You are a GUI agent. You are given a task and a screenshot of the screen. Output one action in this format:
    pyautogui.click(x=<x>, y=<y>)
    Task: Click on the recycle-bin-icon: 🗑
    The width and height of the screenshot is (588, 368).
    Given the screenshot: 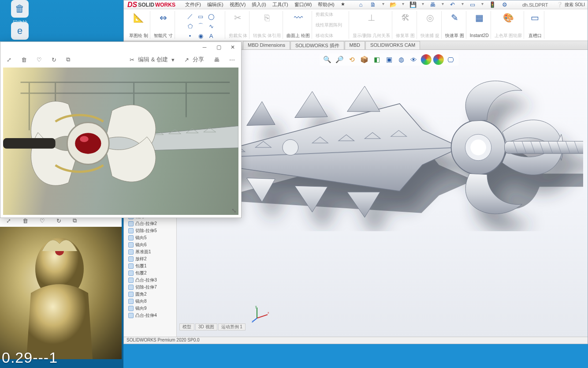 What is the action you would take?
    pyautogui.click(x=20, y=9)
    